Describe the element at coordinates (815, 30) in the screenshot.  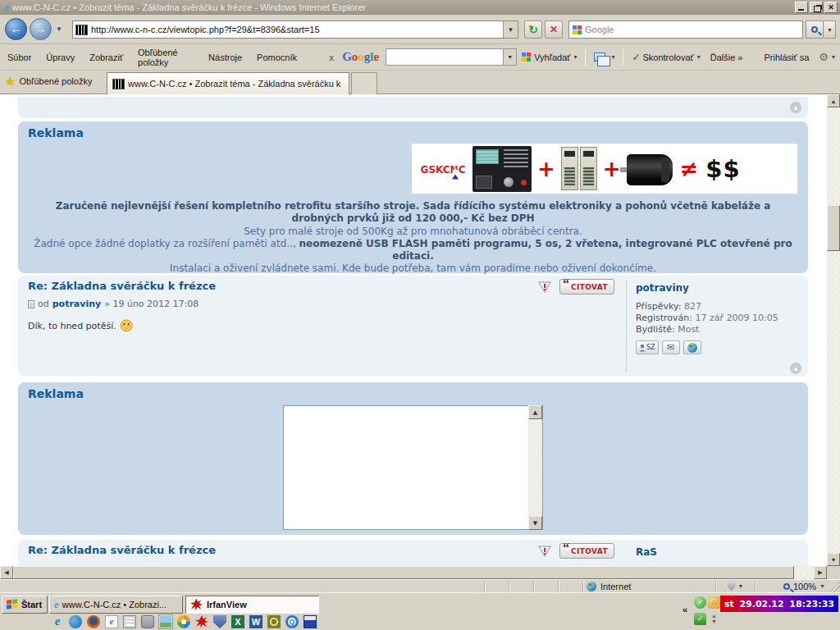
I see `search-button` at that location.